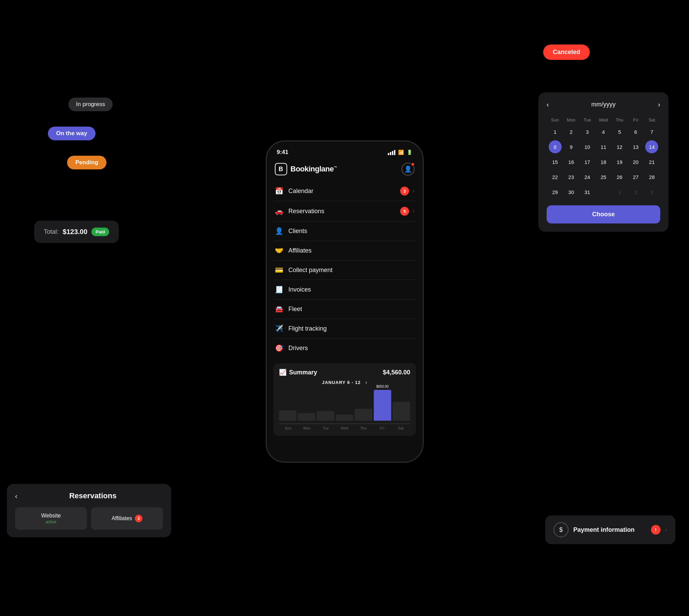 This screenshot has height=616, width=689. I want to click on cal-day-cell: 22, so click(555, 177).